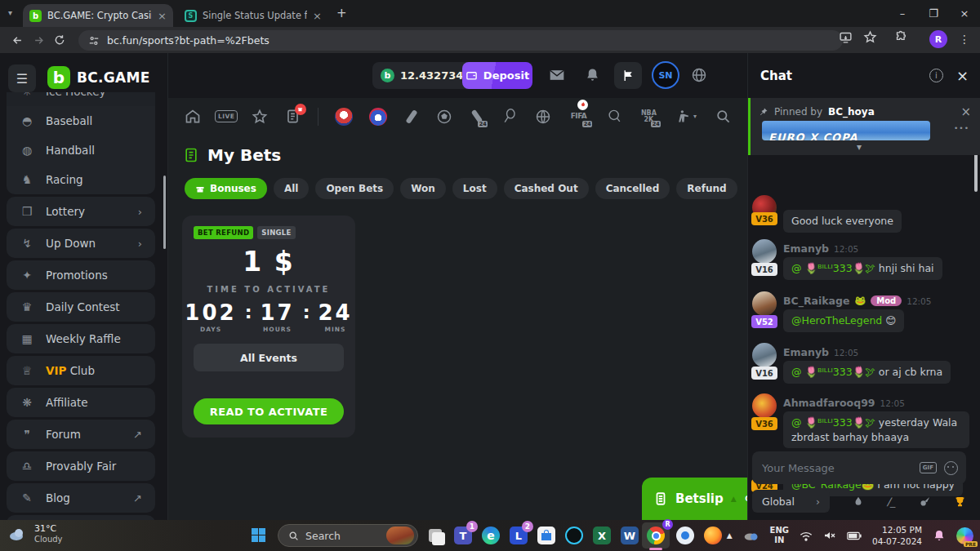 The width and height of the screenshot is (980, 551). Describe the element at coordinates (938, 39) in the screenshot. I see `profile-avatar: R` at that location.